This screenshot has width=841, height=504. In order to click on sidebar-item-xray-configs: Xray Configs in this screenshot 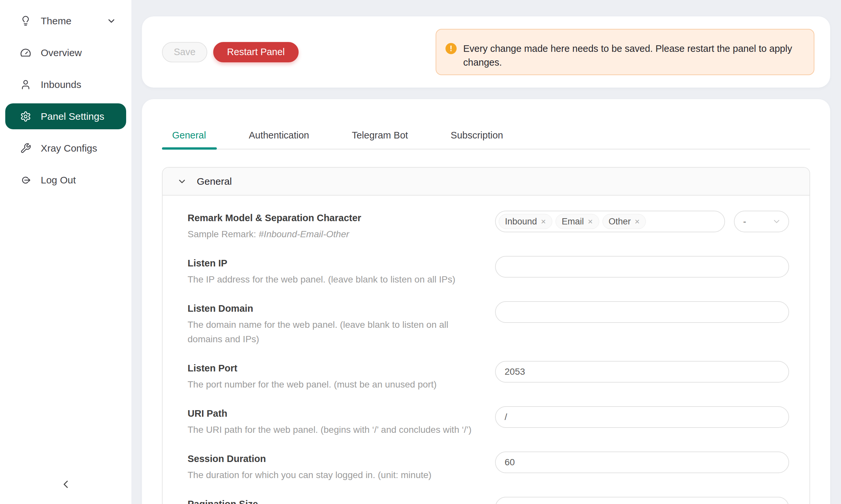, I will do `click(66, 148)`.